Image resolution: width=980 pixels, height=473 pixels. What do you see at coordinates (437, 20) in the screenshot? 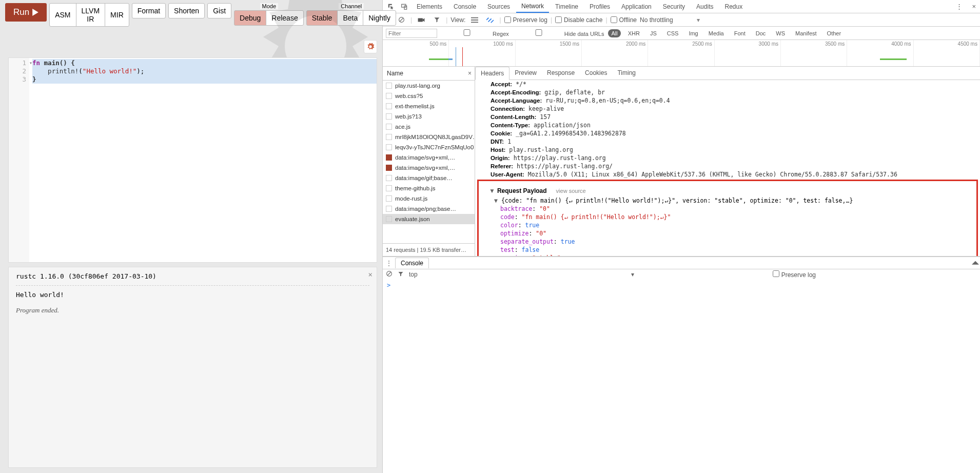
I see `filter-icon` at bounding box center [437, 20].